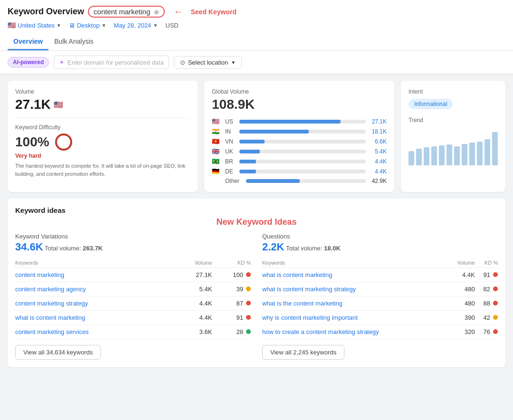  Describe the element at coordinates (299, 151) in the screenshot. I see `country-rows: 🇺🇸 US 27.1K 🇮🇳 IN 18.1K 🇻🇳 VN 6.6K 🇬🇧 UK` at that location.